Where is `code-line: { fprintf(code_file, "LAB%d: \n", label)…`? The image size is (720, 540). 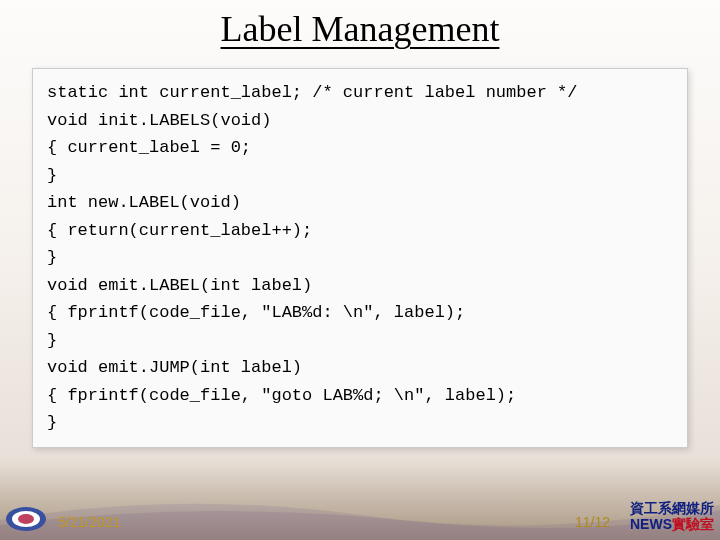 code-line: { fprintf(code_file, "LAB%d: \n", label)… is located at coordinates (256, 312).